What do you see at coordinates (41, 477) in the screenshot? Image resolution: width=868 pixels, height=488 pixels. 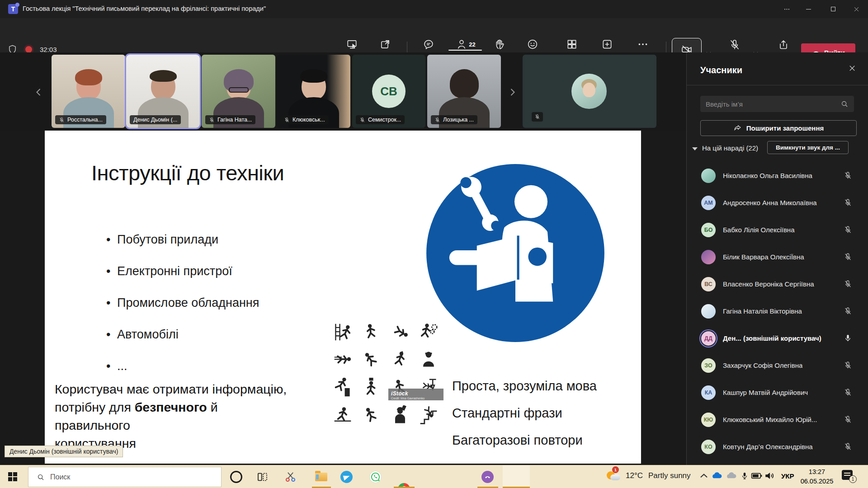 I see `search-icon` at bounding box center [41, 477].